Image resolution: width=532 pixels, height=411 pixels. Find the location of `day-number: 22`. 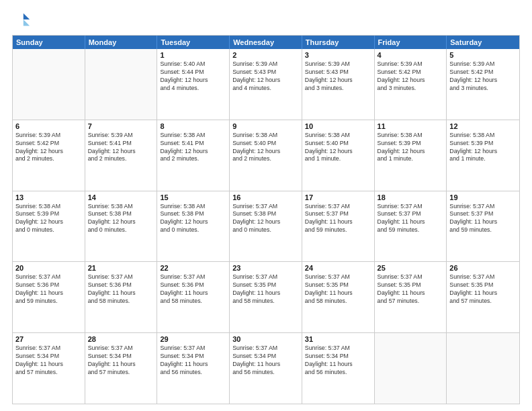

day-number: 22 is located at coordinates (193, 268).